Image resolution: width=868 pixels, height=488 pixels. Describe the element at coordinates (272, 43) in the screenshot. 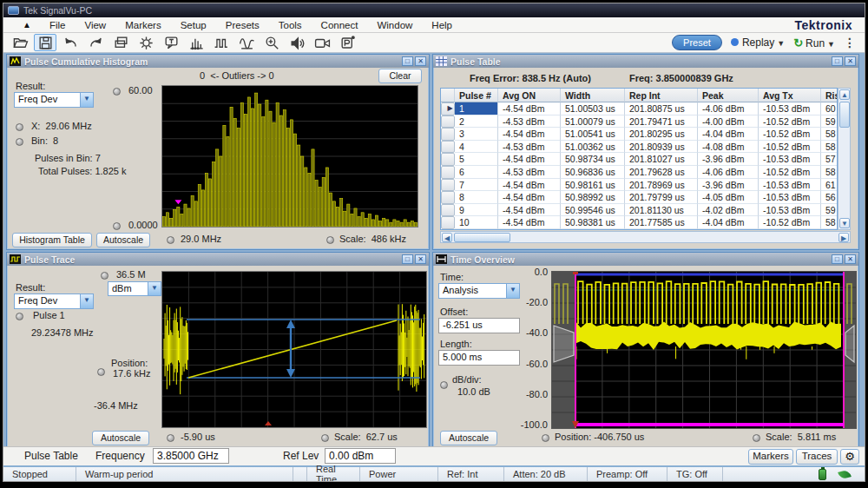

I see `probe-icon` at that location.